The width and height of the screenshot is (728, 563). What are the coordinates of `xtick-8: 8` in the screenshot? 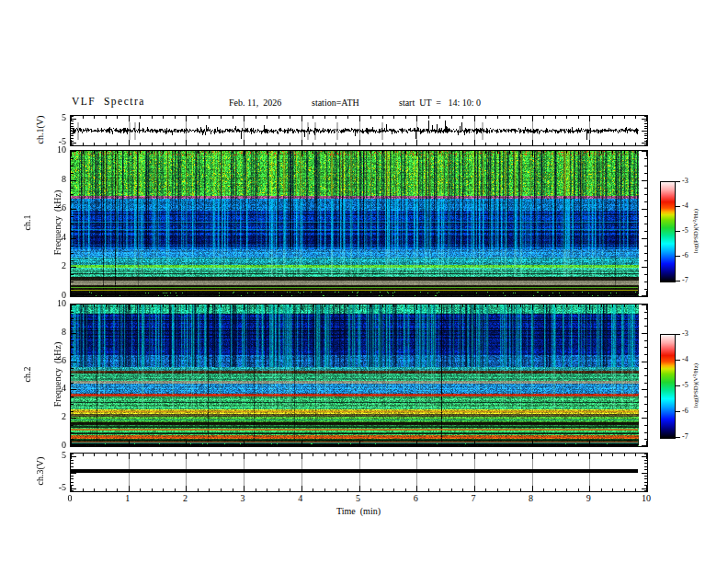 It's located at (531, 499).